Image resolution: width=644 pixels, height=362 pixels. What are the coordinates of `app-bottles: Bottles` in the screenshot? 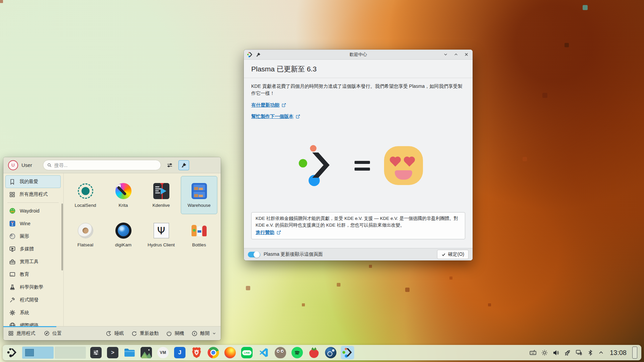 It's located at (199, 235).